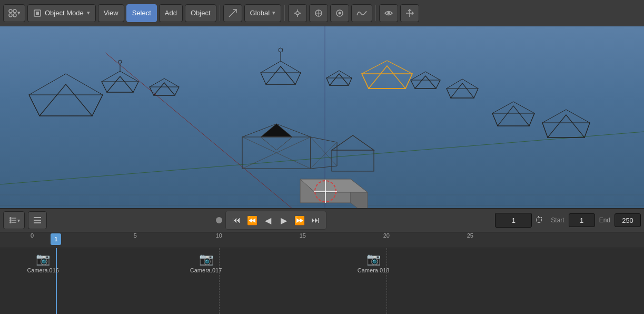 This screenshot has width=644, height=314. What do you see at coordinates (268, 220) in the screenshot?
I see `step-back-button: ◀` at bounding box center [268, 220].